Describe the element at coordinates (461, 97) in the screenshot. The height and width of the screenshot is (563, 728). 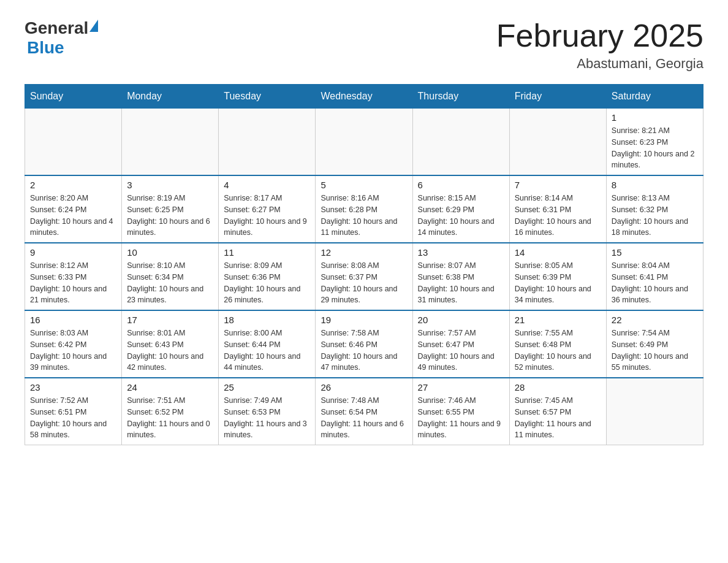
I see `day-of-week-header: Thursday` at that location.